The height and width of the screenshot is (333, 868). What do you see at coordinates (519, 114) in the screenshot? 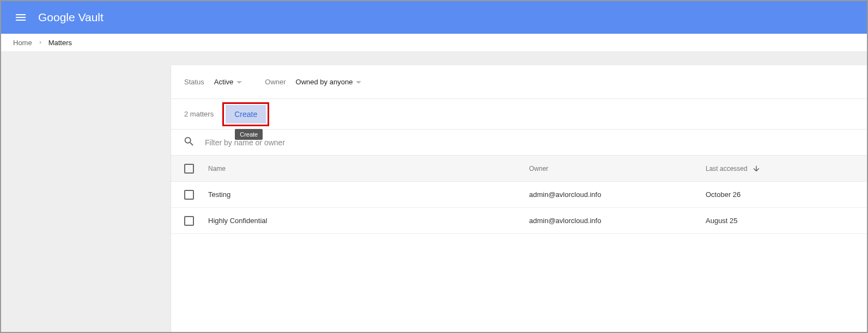
I see `toolbar-row: 2 matters Create Create` at bounding box center [519, 114].